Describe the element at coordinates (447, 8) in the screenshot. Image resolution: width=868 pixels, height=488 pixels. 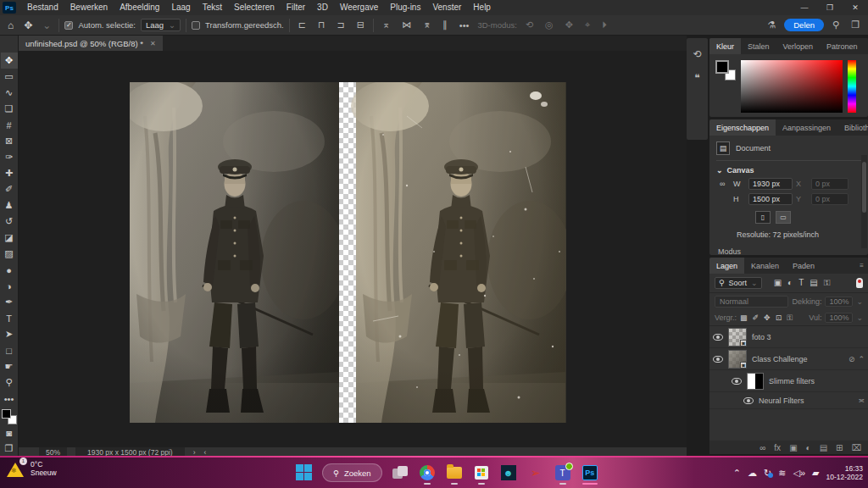
I see `menu-venster: Venster` at that location.